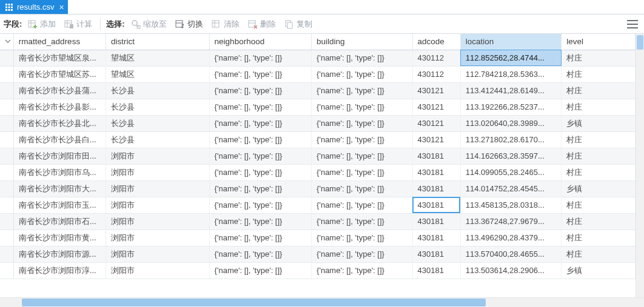 Image resolution: width=644 pixels, height=307 pixels. Describe the element at coordinates (262, 24) in the screenshot. I see `delete-button: 删除` at that location.